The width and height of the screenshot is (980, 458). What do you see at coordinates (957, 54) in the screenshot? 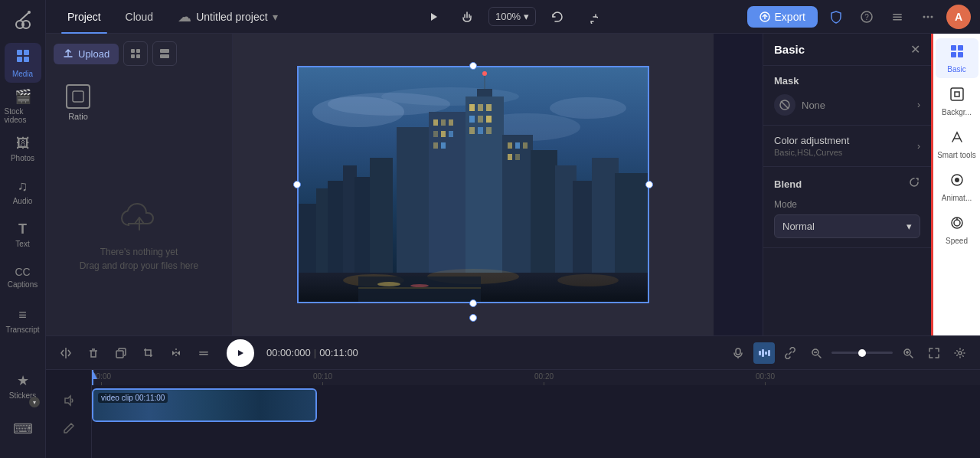
I see `basic-tool-icon` at bounding box center [957, 54].